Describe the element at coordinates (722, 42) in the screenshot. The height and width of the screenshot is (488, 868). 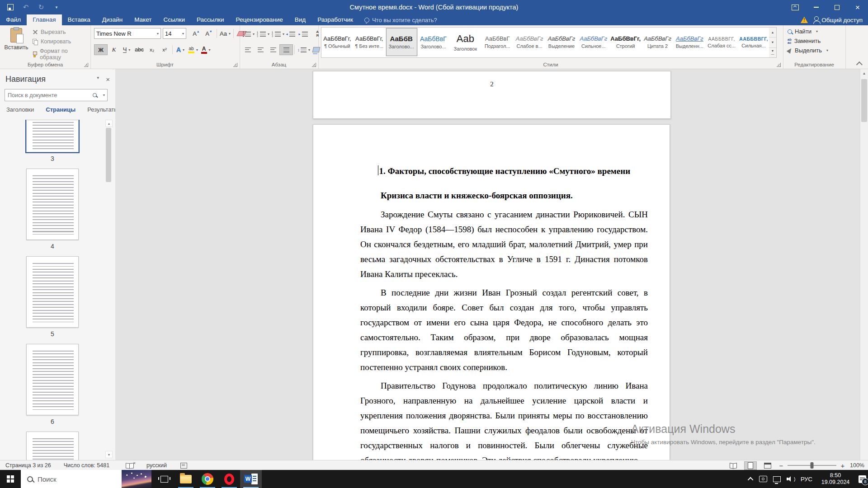
I see `style-item: ААББВВГГ,Слабая сс...` at that location.